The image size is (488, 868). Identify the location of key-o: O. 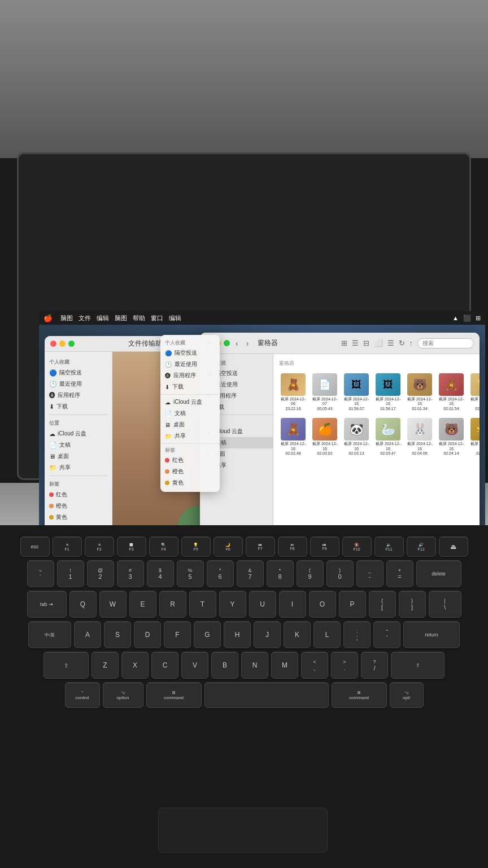
(323, 604).